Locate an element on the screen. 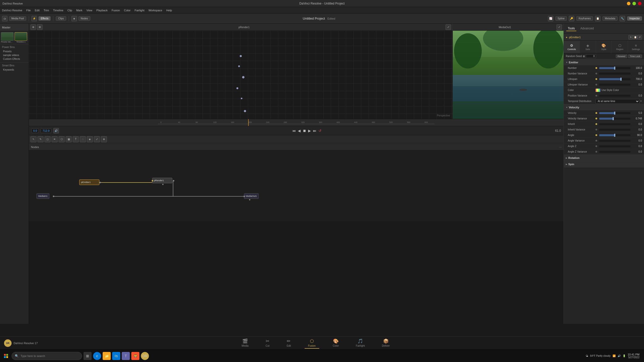 Image resolution: width=644 pixels, height=362 pixels. gradient-tool: ▦ is located at coordinates (69, 139).